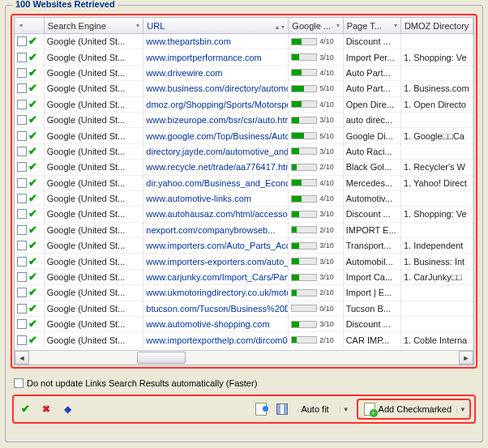  Describe the element at coordinates (216, 167) in the screenshot. I see `url-cell: www.recycle.net/trade/aa776417.html` at that location.